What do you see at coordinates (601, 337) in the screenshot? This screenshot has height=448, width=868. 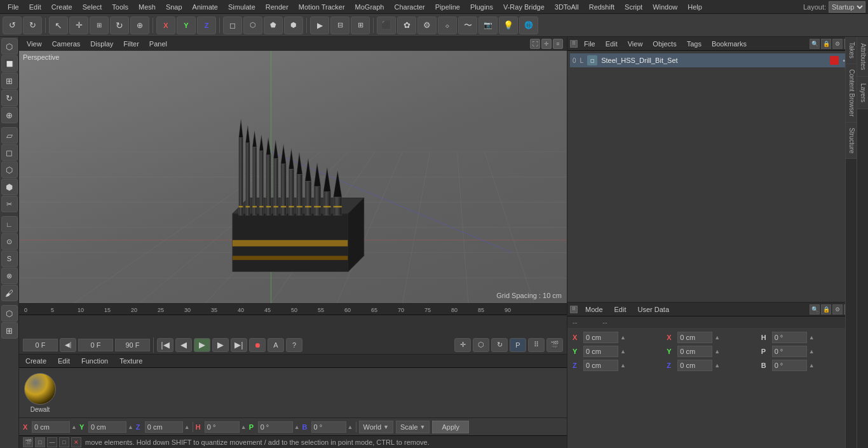 I see `attr-x-input` at bounding box center [601, 337].